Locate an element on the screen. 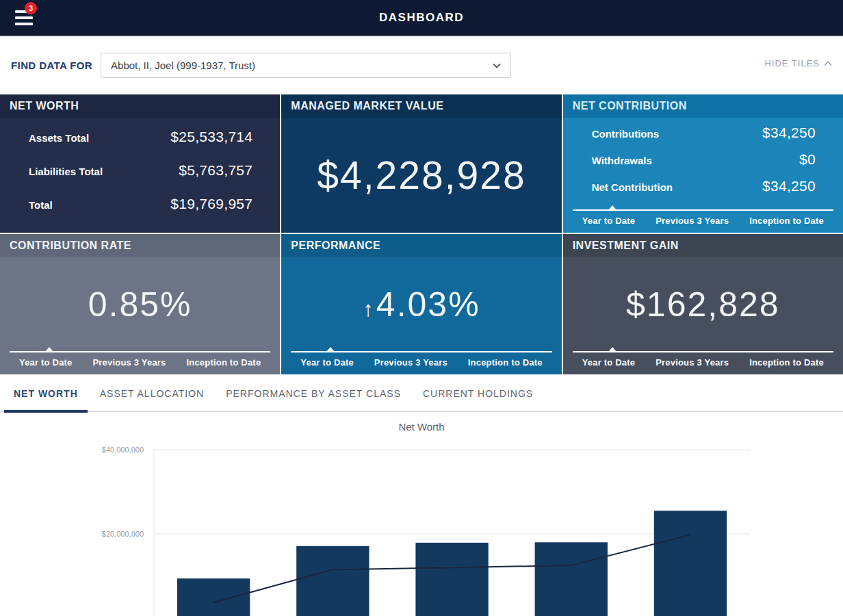 The image size is (843, 616). net-worth-total-value: $19,769,957 is located at coordinates (211, 204).